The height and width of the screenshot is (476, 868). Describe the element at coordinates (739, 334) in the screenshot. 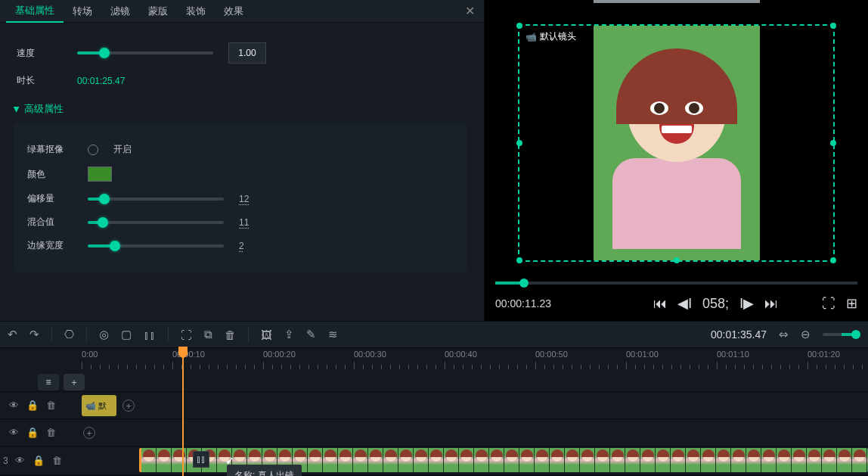

I see `timeline-time: 00:01:35.47` at that location.